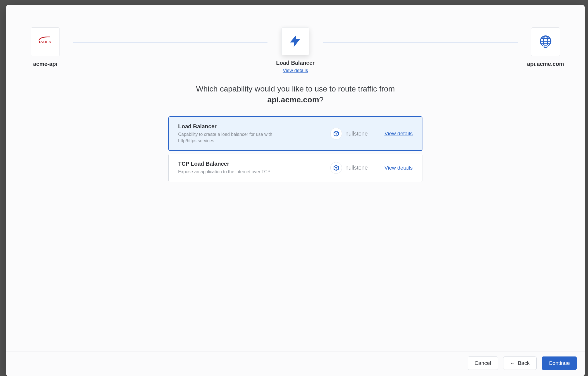  I want to click on source-tile: RAILS, so click(45, 42).